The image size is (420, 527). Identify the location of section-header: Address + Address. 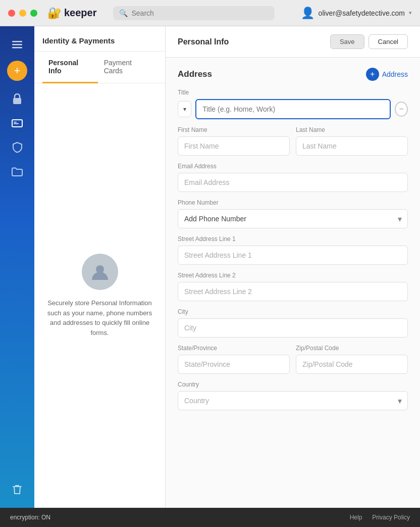
(293, 74).